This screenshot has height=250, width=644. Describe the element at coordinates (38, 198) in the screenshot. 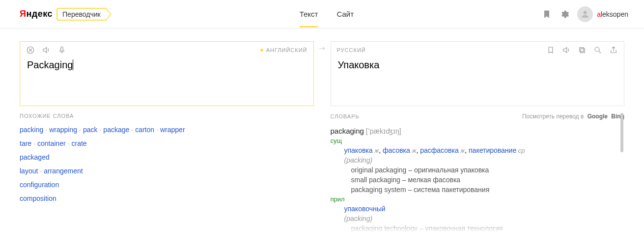

I see `similar-word-link: composition` at that location.